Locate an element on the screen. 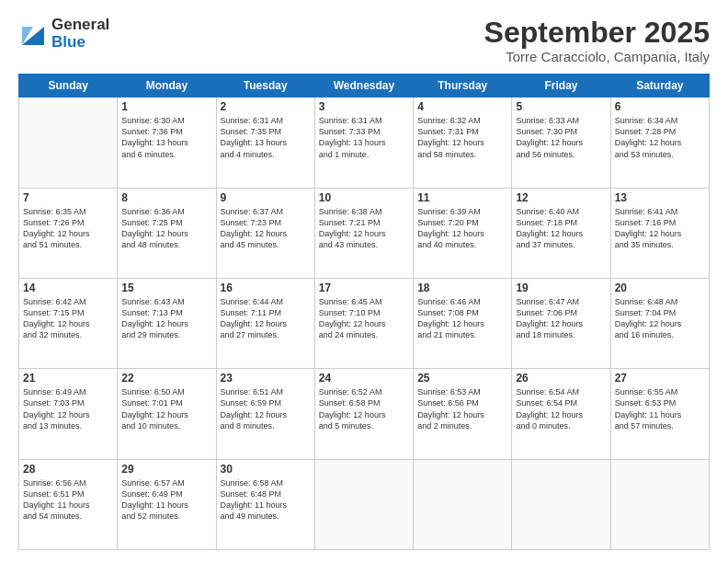 This screenshot has width=728, height=563. day-number: 18 is located at coordinates (462, 288).